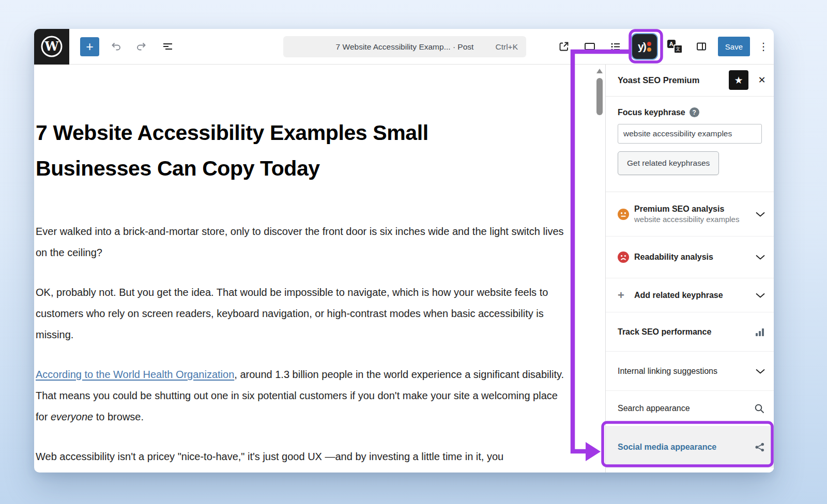 This screenshot has width=827, height=504. Describe the element at coordinates (690, 214) in the screenshot. I see `premium-seo-analysis-row: Premium SEO analysis website accessibili…` at that location.